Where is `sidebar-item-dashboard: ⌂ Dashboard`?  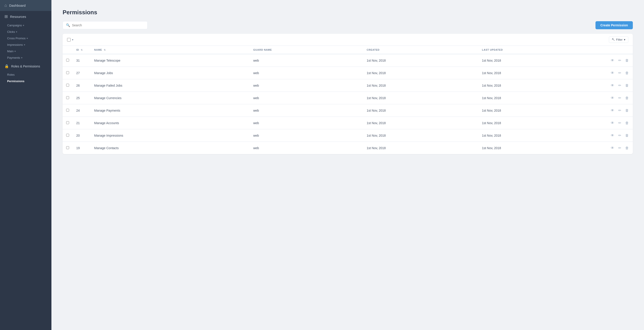 sidebar-item-dashboard: ⌂ Dashboard is located at coordinates (26, 5).